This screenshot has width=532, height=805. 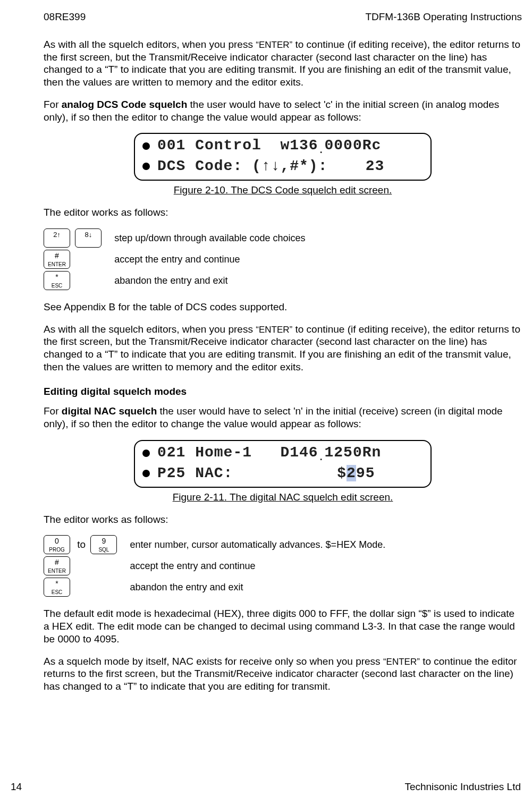 I want to click on key-0-prog: 0 PROG, so click(x=57, y=545).